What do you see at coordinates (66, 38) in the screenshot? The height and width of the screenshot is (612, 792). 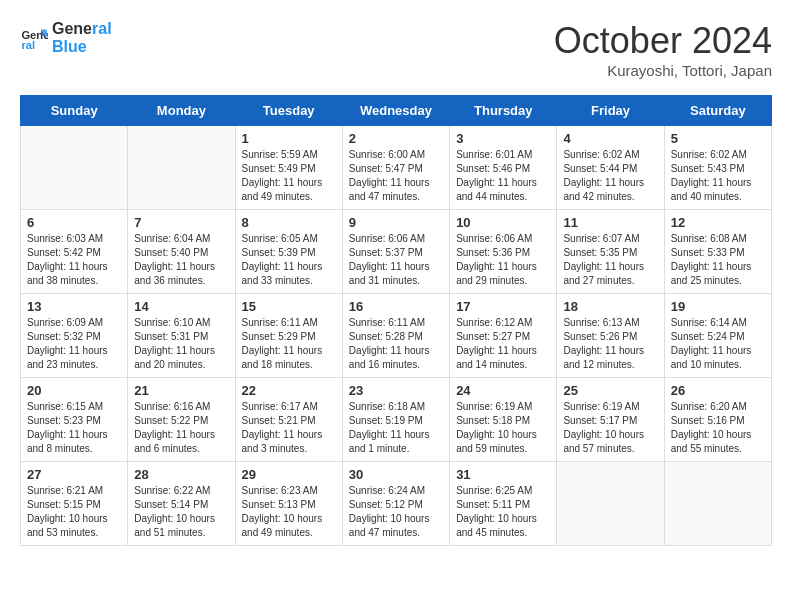 I see `logo: Gene ral General Blue` at bounding box center [66, 38].